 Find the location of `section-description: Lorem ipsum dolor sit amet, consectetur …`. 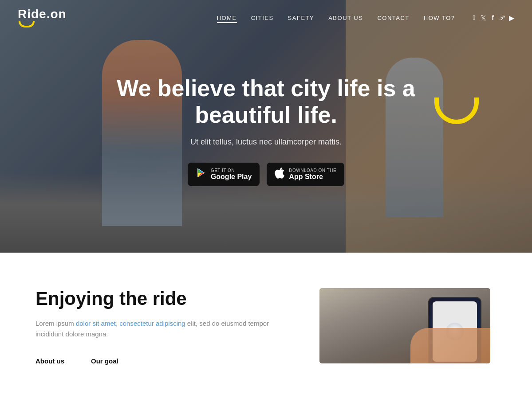

section-description: Lorem ipsum dolor sit amet, consectetur … is located at coordinates (160, 329).